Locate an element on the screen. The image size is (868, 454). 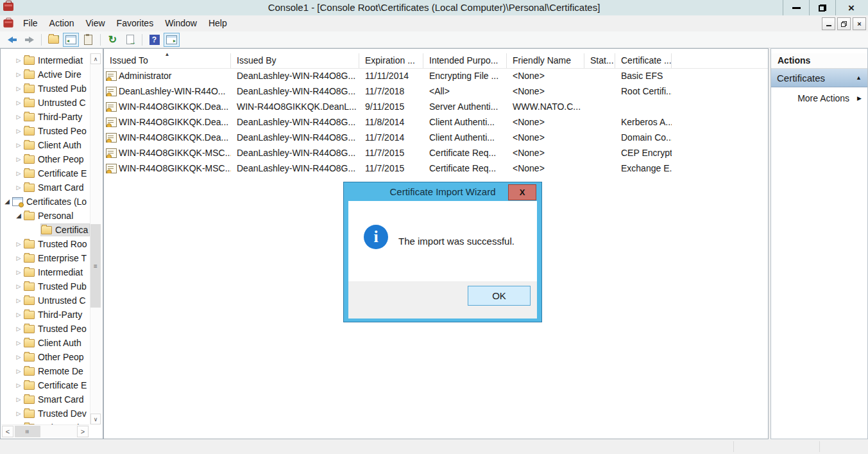
table-row: DeanLashley-WIN-R44O...DeanLashley-WIN-R… is located at coordinates (436, 91).